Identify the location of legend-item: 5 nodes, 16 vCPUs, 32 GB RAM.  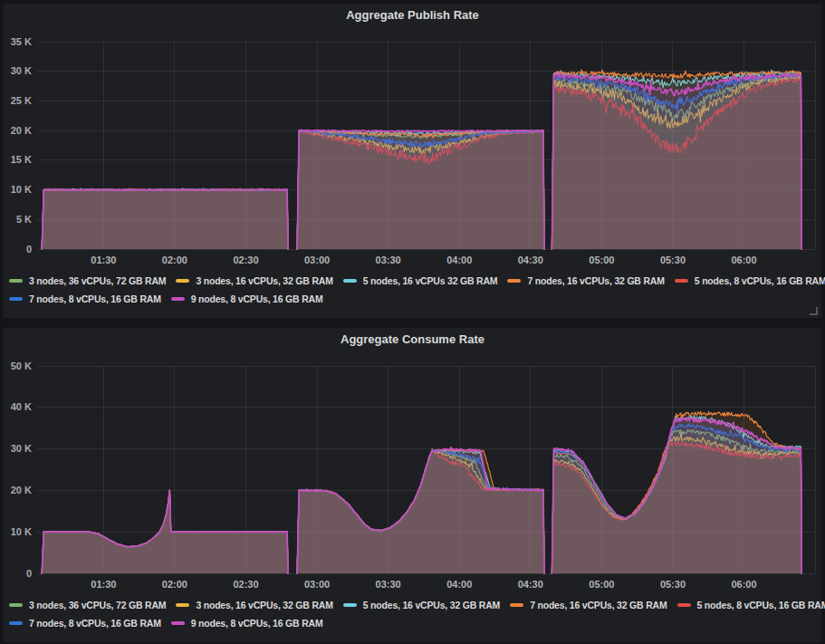
(422, 605).